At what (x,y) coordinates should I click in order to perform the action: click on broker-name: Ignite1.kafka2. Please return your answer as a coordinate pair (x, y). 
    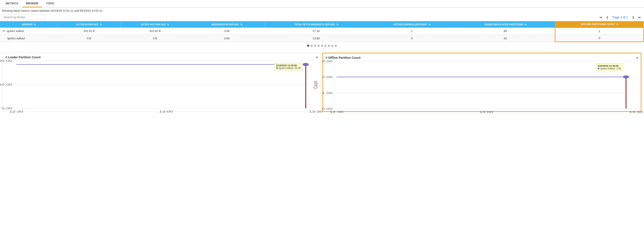
    Looking at the image, I should click on (16, 31).